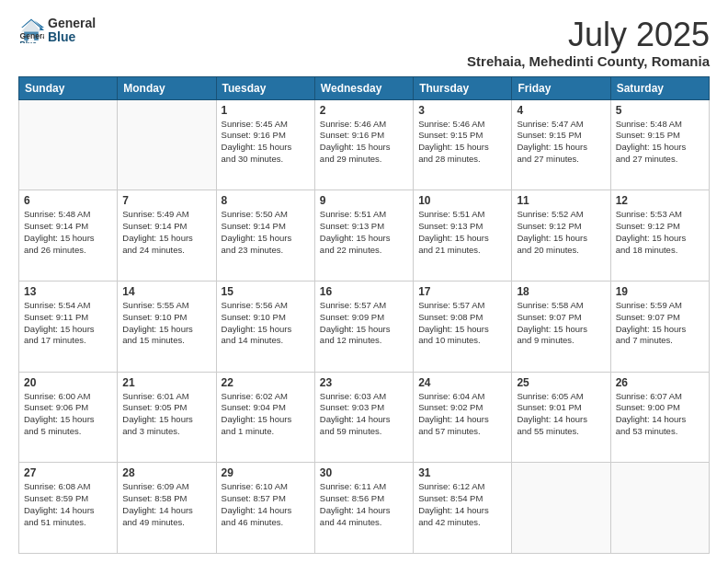 The height and width of the screenshot is (563, 728). What do you see at coordinates (68, 508) in the screenshot?
I see `table-row: 27Sunrise: 6:08 AM Sunset: 8:59 PM Dayli…` at bounding box center [68, 508].